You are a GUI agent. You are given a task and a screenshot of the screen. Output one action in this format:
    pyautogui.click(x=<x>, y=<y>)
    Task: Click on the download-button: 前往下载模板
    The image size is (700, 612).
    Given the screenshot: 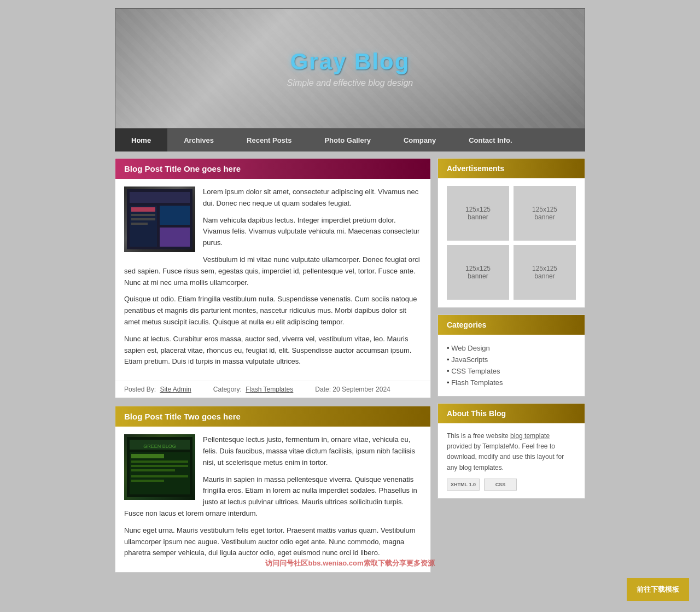 What is the action you would take?
    pyautogui.click(x=658, y=579)
    